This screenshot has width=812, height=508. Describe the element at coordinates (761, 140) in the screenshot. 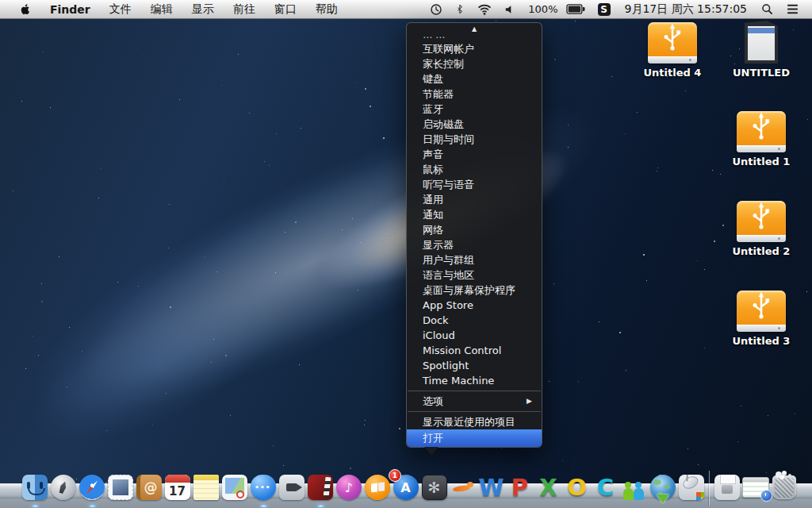

I see `desktop-icon-untitled-1: Untitled 1` at that location.